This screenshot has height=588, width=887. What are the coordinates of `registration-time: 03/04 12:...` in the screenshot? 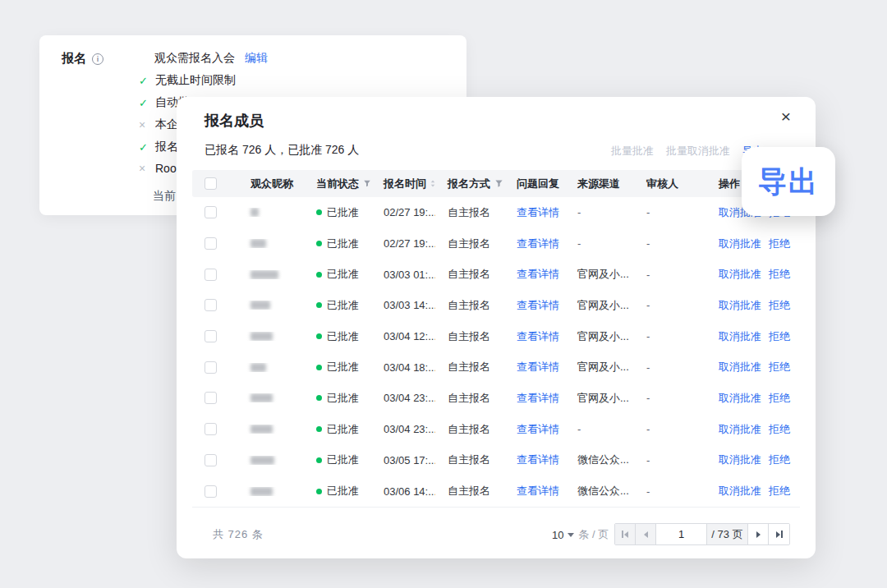 It's located at (403, 337).